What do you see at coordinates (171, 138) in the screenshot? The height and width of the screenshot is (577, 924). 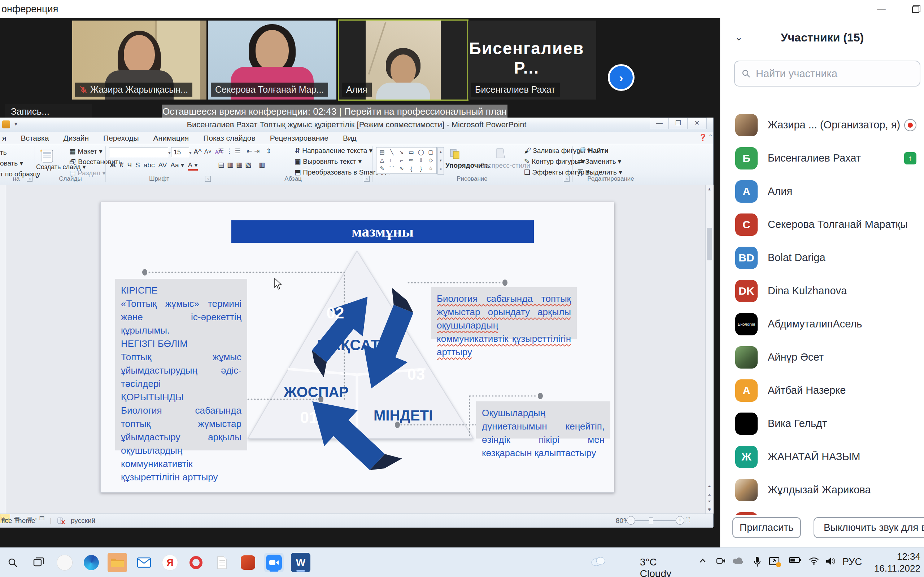 I see `ppt-tab-Анимация: Анимация` at bounding box center [171, 138].